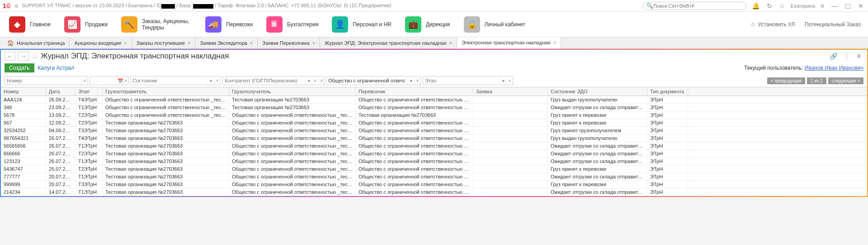  Describe the element at coordinates (861, 6) in the screenshot. I see `window-close-icon: ✕` at that location.